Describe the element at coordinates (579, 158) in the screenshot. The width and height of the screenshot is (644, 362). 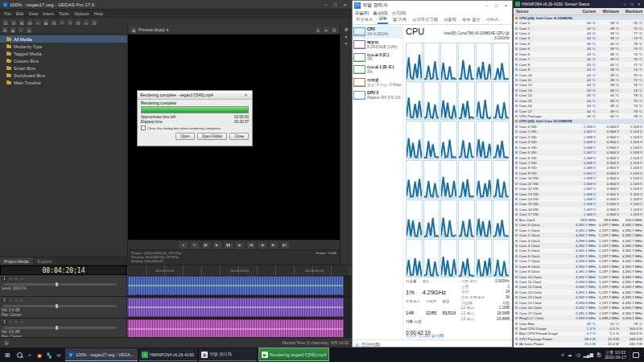
I see `sensor-row: Core 6 VID 1.068 V 0.944 V 1.103 V` at that location.